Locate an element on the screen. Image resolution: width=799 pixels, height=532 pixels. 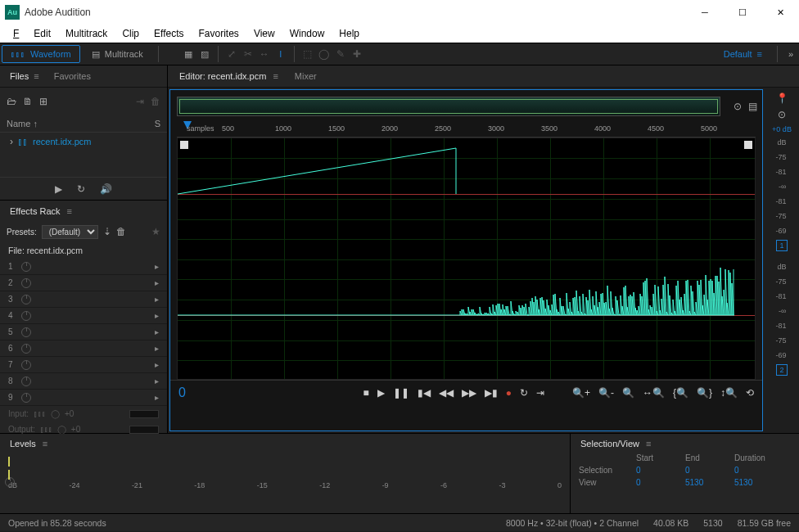
skip-selection-icon: ⇥ is located at coordinates (540, 393).